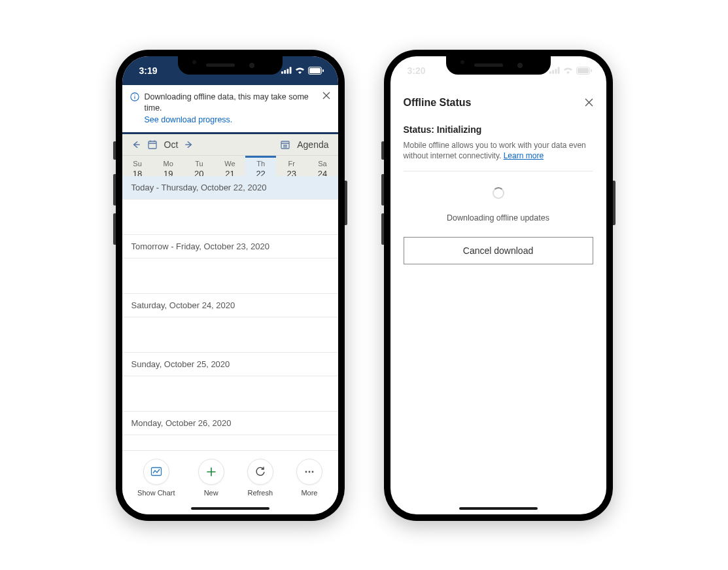  I want to click on downloading-label: Downloading offline updates, so click(498, 218).